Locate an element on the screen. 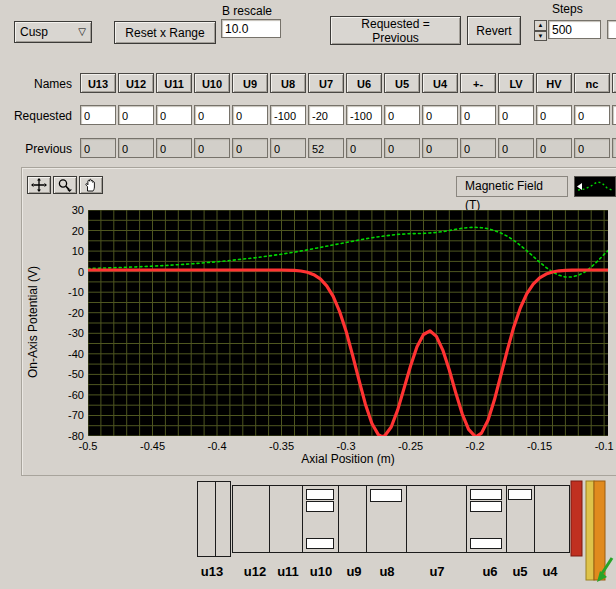 The image size is (616, 589). requested-value-cell is located at coordinates (614, 115).